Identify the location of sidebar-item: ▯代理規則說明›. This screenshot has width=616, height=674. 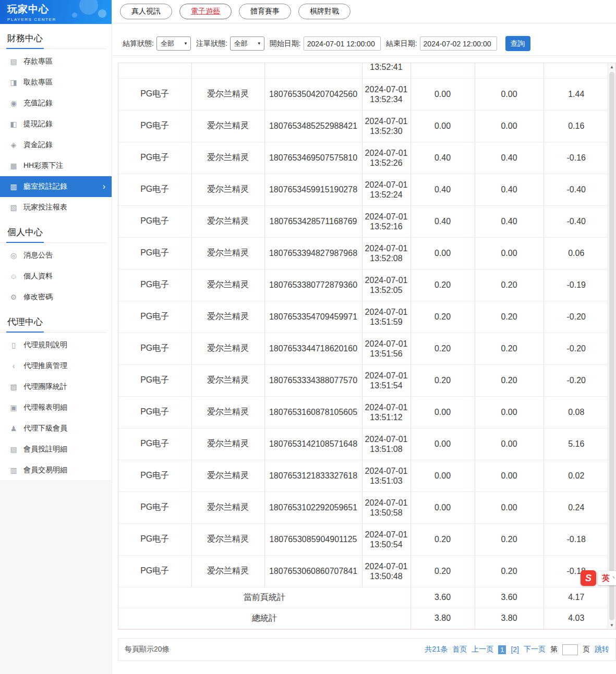
(56, 345).